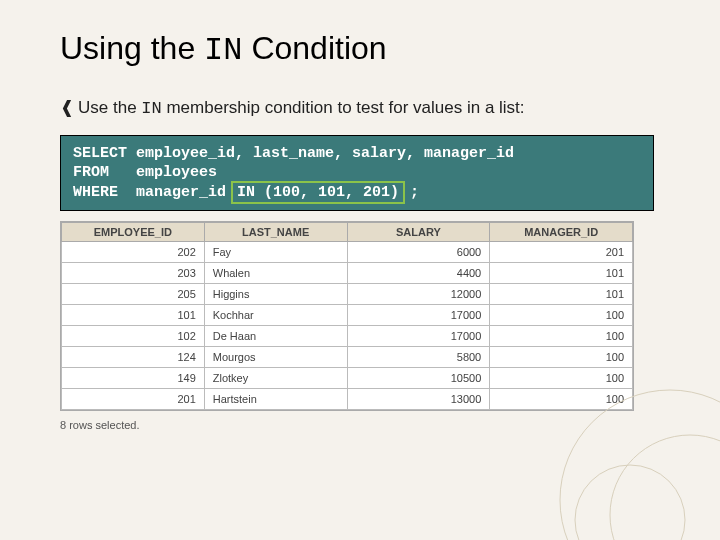 The width and height of the screenshot is (720, 540). What do you see at coordinates (151, 108) in the screenshot?
I see `bullet-mono: IN` at bounding box center [151, 108].